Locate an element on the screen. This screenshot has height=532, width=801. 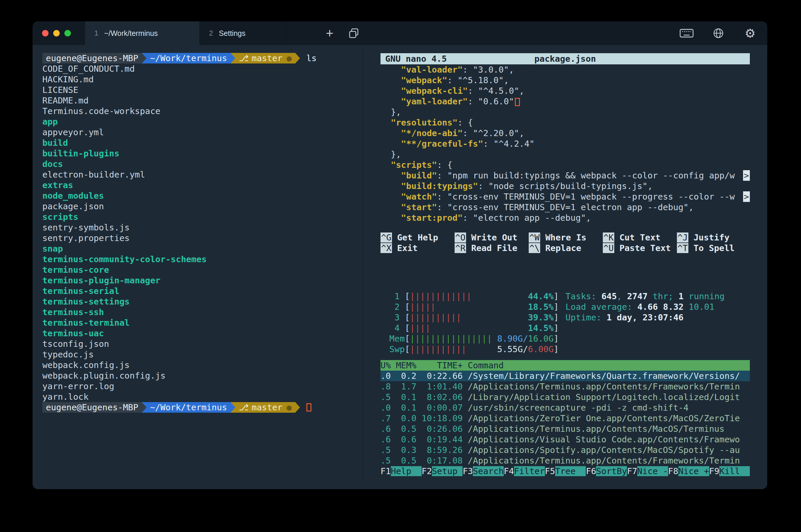
tab-index: 2 is located at coordinates (211, 33).